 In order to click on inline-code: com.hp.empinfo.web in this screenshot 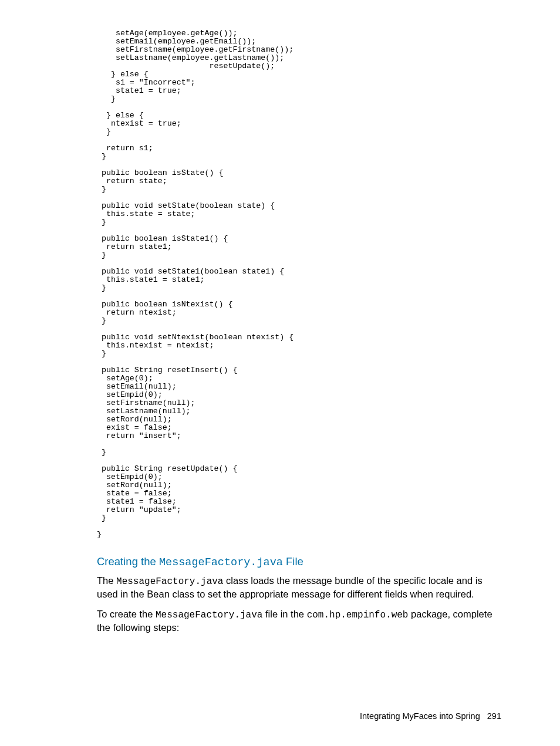, I will do `click(358, 615)`.